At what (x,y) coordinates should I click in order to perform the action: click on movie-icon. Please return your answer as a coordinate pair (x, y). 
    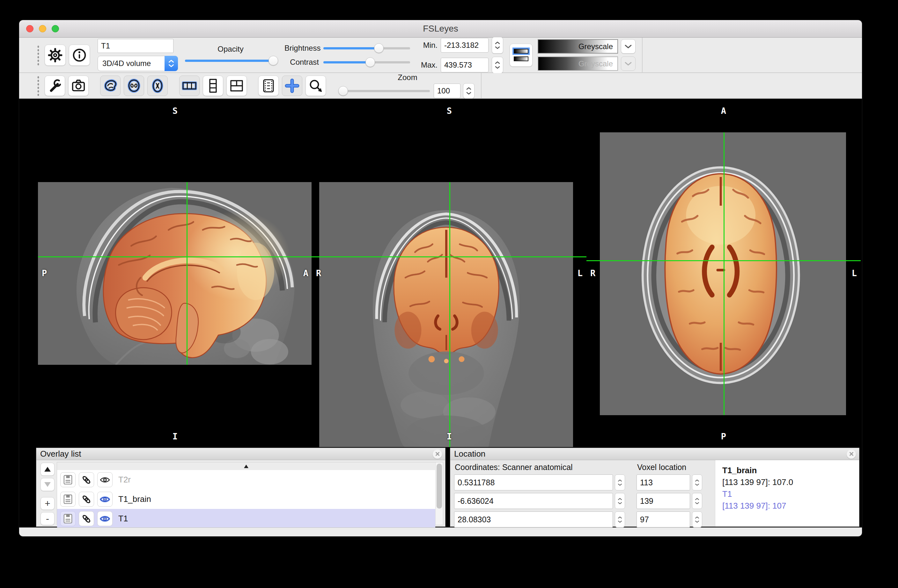
    Looking at the image, I should click on (269, 86).